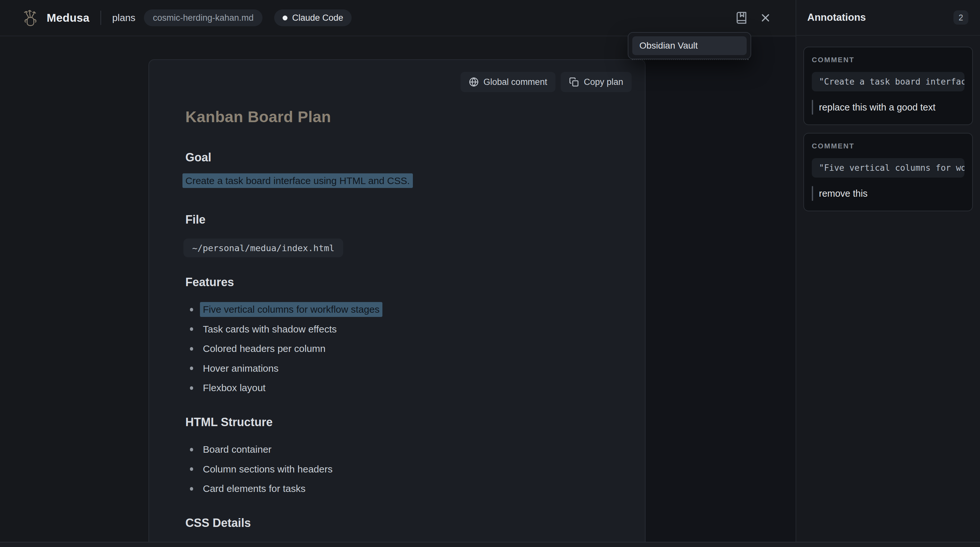 The image size is (980, 547). What do you see at coordinates (515, 82) in the screenshot?
I see `global-comment-label: Global comment` at bounding box center [515, 82].